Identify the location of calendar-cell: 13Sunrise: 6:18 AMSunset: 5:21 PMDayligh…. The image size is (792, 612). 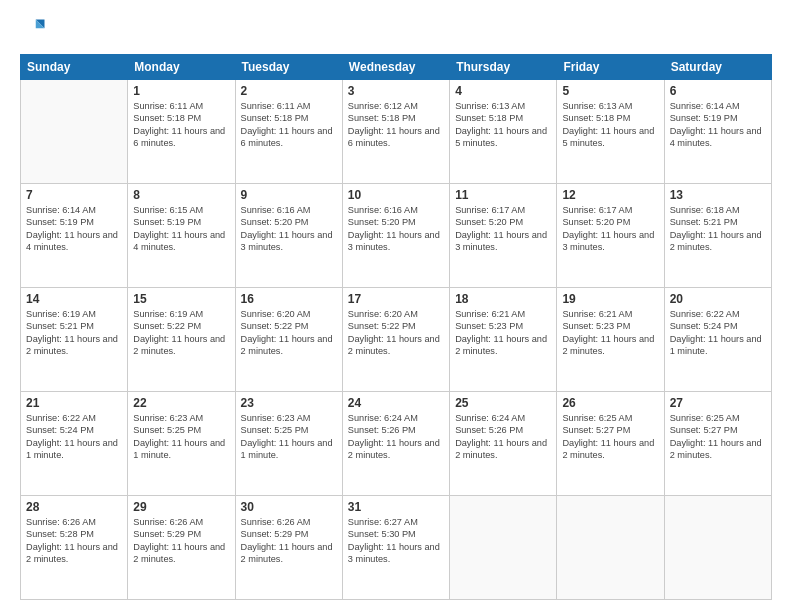
(718, 236).